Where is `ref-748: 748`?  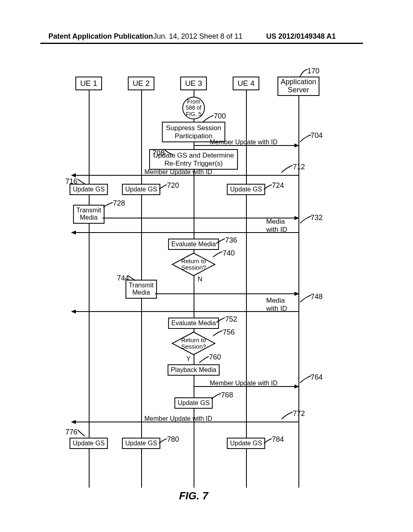 ref-748: 748 is located at coordinates (317, 297).